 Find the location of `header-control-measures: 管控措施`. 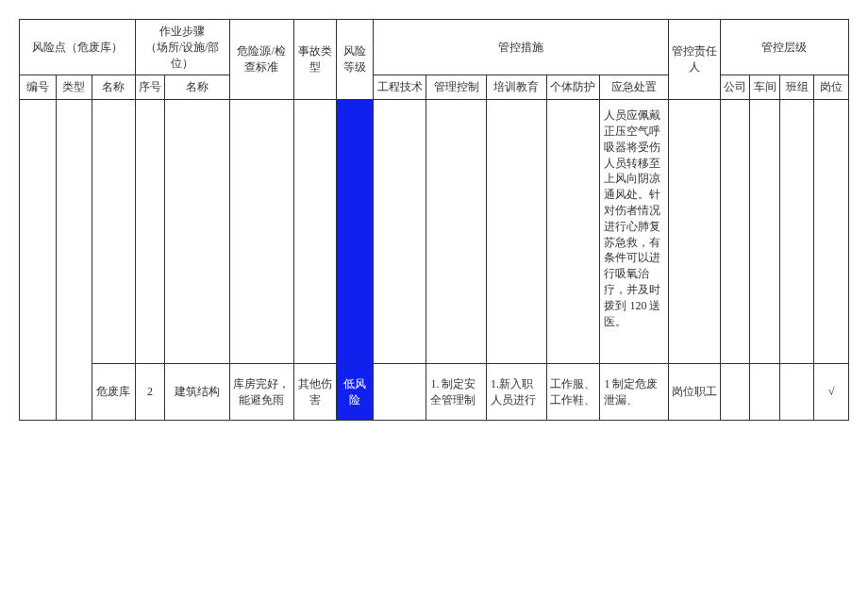

header-control-measures: 管控措施 is located at coordinates (521, 47).